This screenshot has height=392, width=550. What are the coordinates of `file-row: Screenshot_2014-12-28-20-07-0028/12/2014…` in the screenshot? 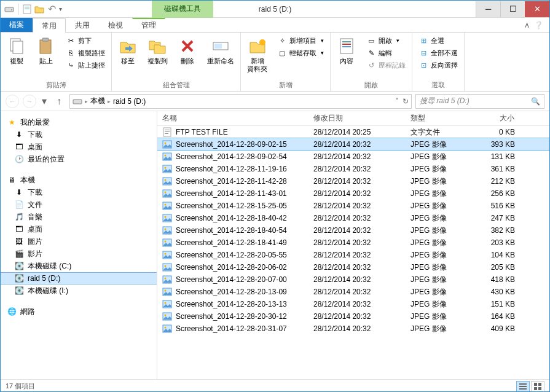 It's located at (353, 280).